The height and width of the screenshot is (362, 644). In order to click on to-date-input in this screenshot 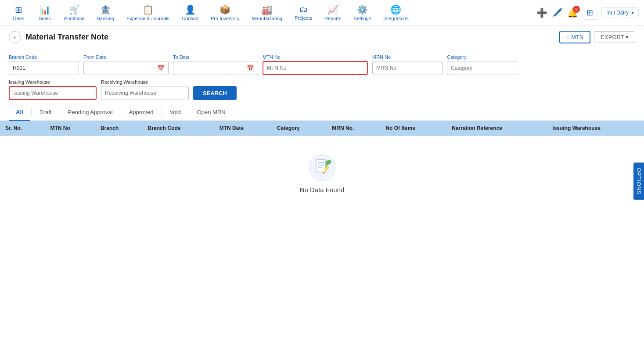, I will do `click(208, 68)`.